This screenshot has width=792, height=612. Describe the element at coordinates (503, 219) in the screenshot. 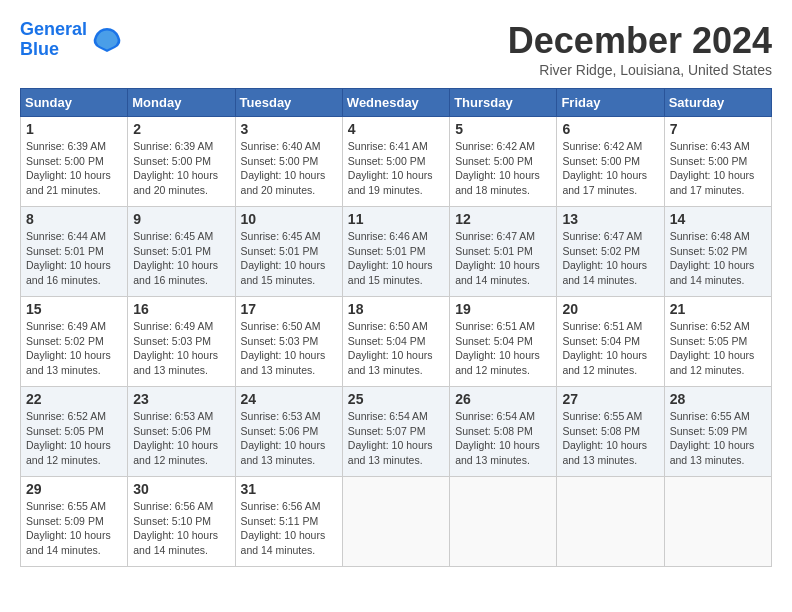

I see `day-number: 12` at that location.